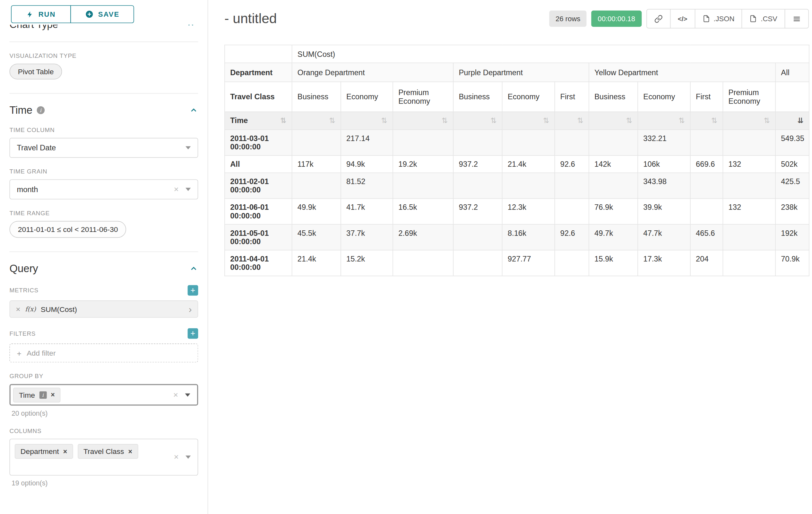  Describe the element at coordinates (104, 395) in the screenshot. I see `group-by-select: Time i × ×` at that location.